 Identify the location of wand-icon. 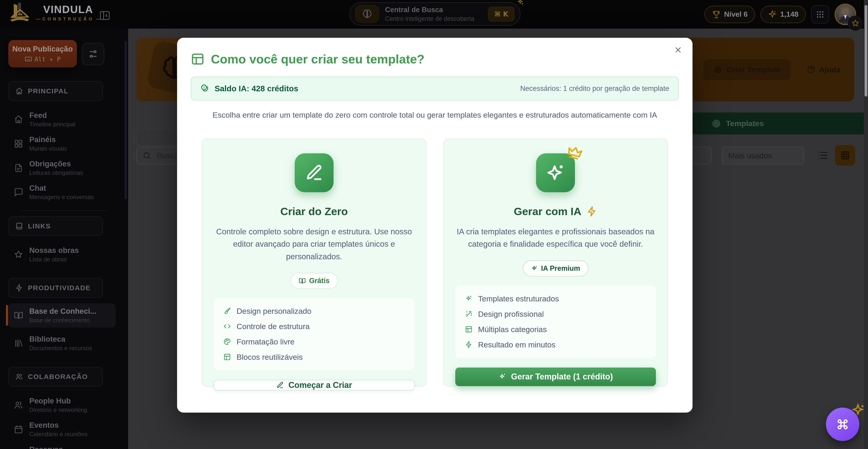
(469, 314).